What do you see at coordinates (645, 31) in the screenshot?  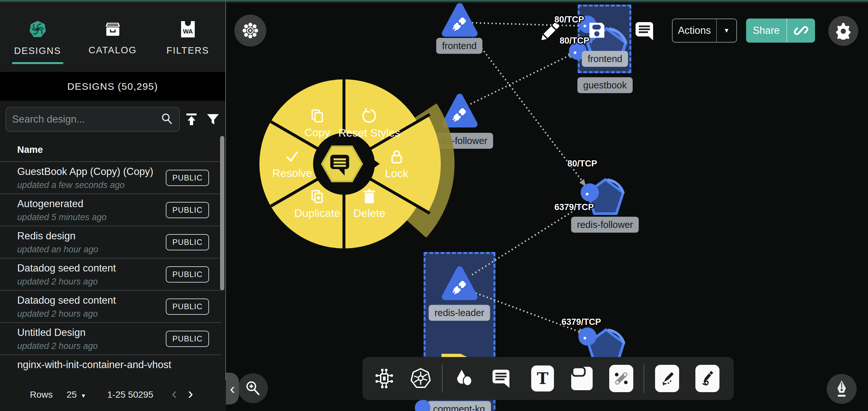 I see `comment-bubble-icon` at bounding box center [645, 31].